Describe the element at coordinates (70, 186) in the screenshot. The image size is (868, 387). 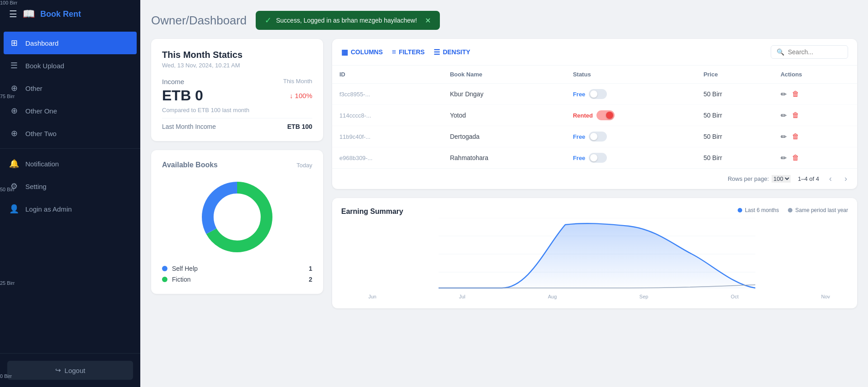
I see `sidebar-item-setting: ⚙ Setting` at that location.